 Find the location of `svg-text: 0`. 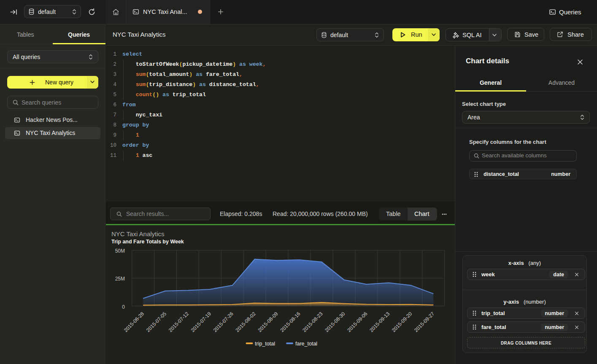

svg-text: 0 is located at coordinates (123, 307).